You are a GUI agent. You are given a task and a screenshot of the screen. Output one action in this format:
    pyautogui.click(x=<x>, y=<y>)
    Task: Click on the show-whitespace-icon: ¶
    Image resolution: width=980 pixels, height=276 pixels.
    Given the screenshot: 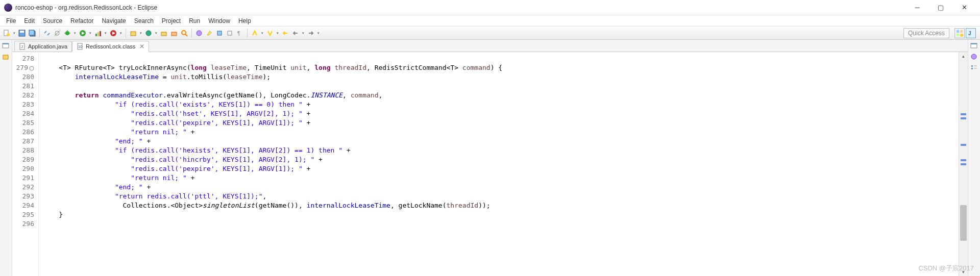 What is the action you would take?
    pyautogui.click(x=240, y=33)
    